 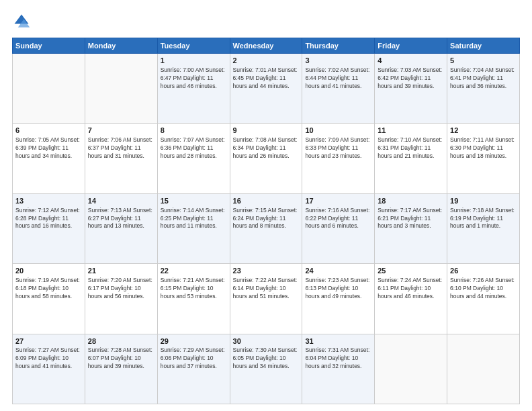 I want to click on day-number: 14, so click(x=121, y=201).